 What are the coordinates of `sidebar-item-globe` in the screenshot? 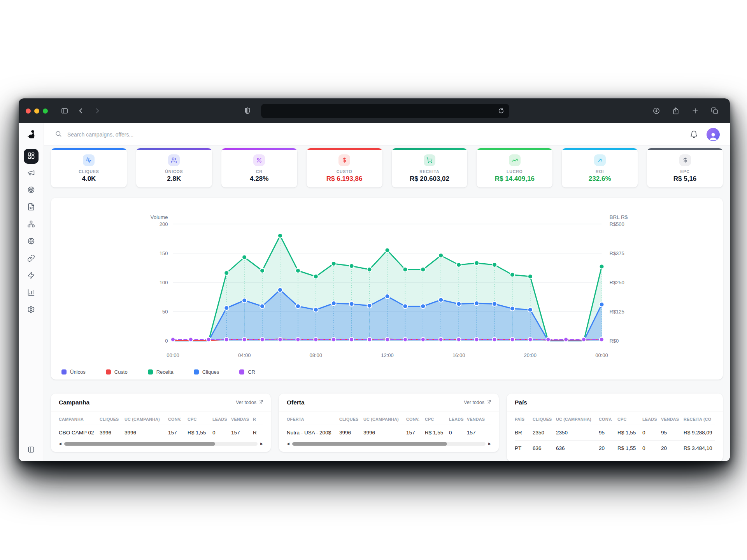 It's located at (31, 242).